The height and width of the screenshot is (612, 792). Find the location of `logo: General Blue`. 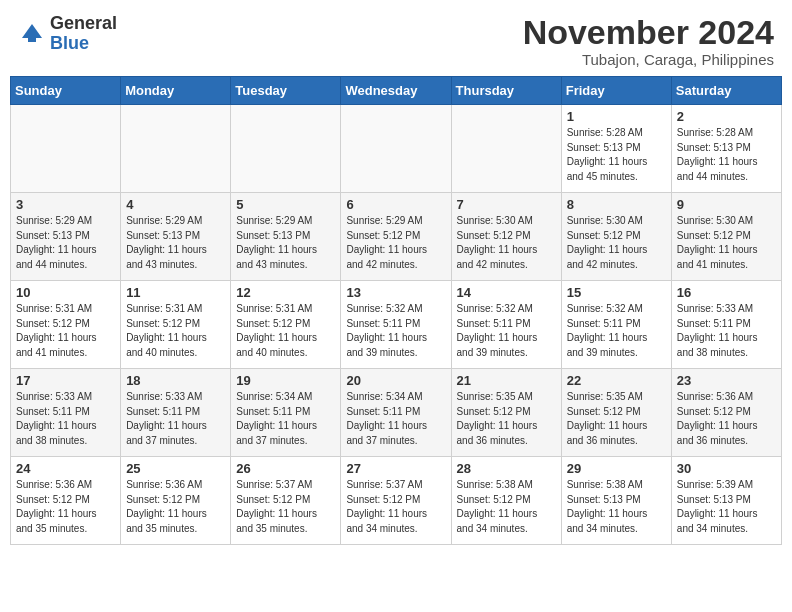

logo: General Blue is located at coordinates (68, 34).